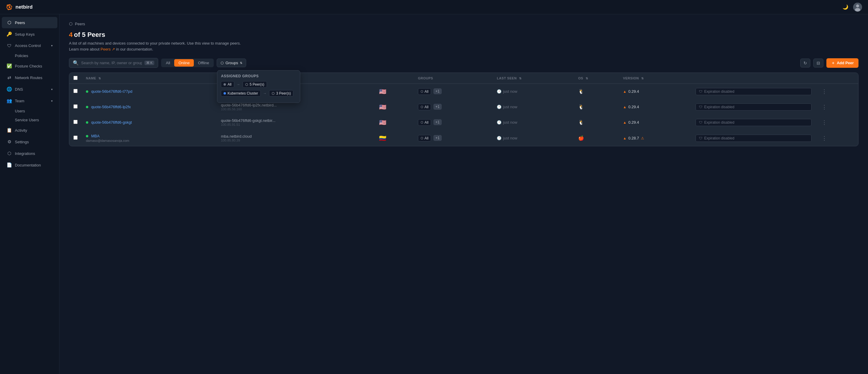  I want to click on sidebar-item-documentation: 📄 Documentation, so click(30, 165).